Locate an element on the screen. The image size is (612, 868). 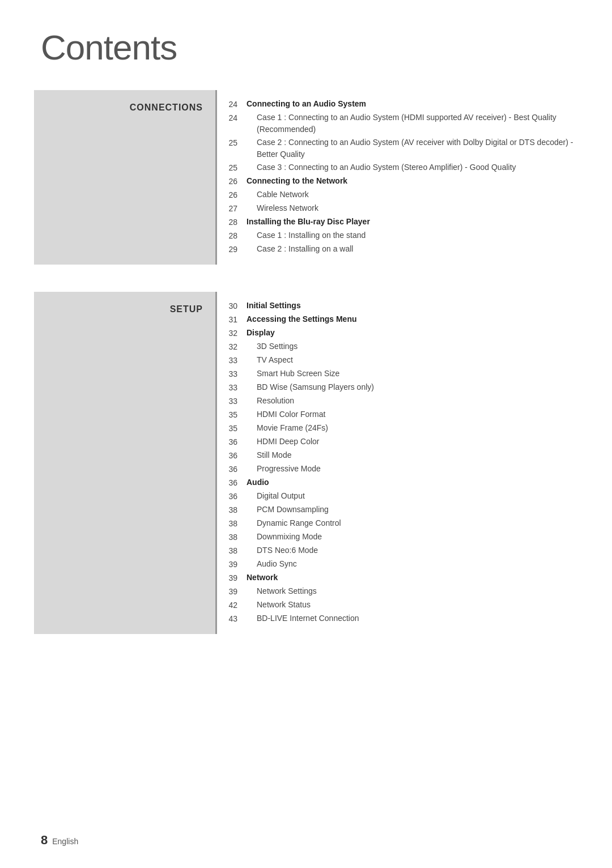
toc-entry-text: Downmixing Mode is located at coordinates (413, 537).